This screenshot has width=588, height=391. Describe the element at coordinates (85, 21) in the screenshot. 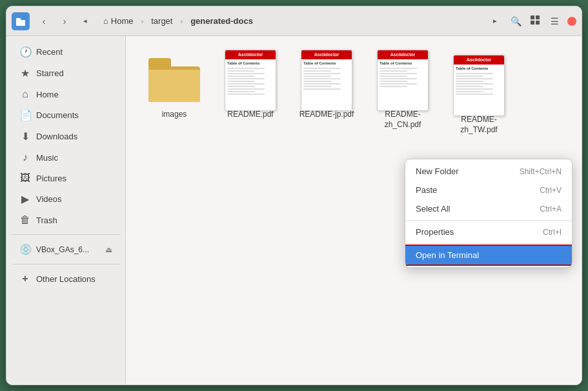

I see `prev-location-button: ◂` at that location.